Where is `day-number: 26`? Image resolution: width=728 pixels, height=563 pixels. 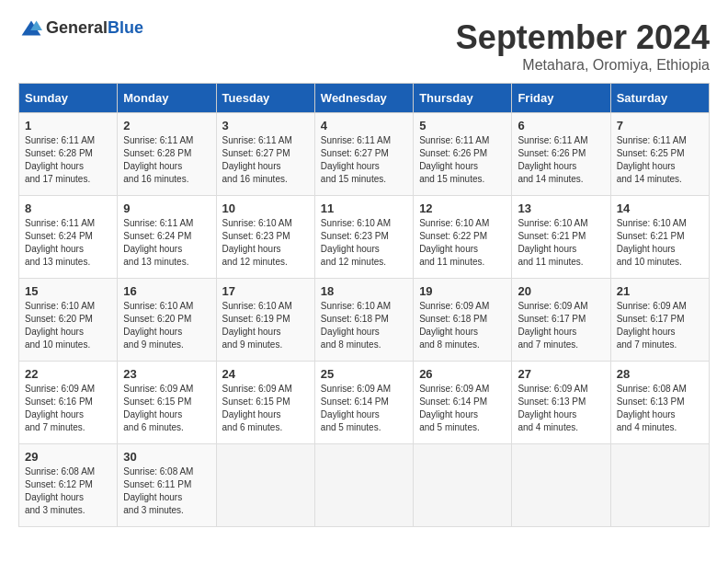 day-number: 26 is located at coordinates (462, 373).